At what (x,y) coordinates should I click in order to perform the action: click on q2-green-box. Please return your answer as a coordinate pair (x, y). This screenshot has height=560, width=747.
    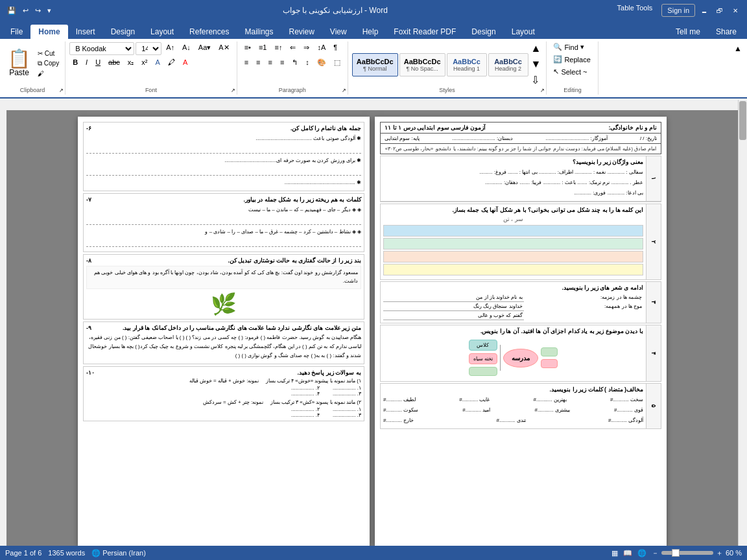
    Looking at the image, I should click on (514, 244).